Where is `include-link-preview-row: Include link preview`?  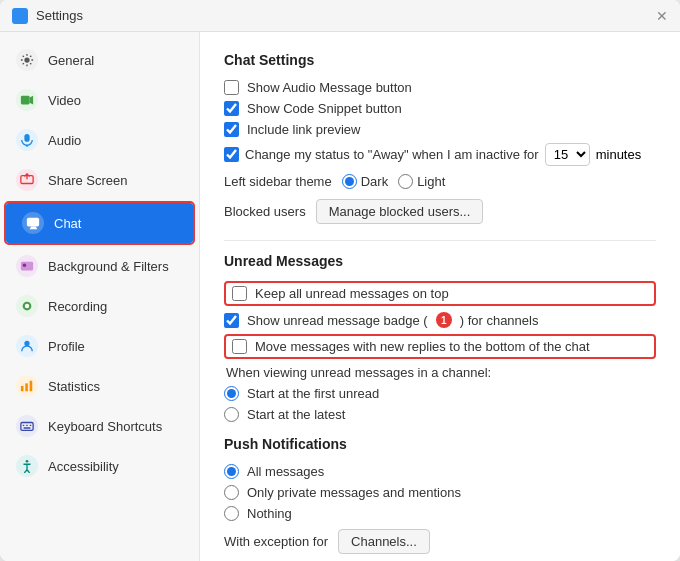
include-link-preview-row: Include link preview is located at coordinates (440, 130).